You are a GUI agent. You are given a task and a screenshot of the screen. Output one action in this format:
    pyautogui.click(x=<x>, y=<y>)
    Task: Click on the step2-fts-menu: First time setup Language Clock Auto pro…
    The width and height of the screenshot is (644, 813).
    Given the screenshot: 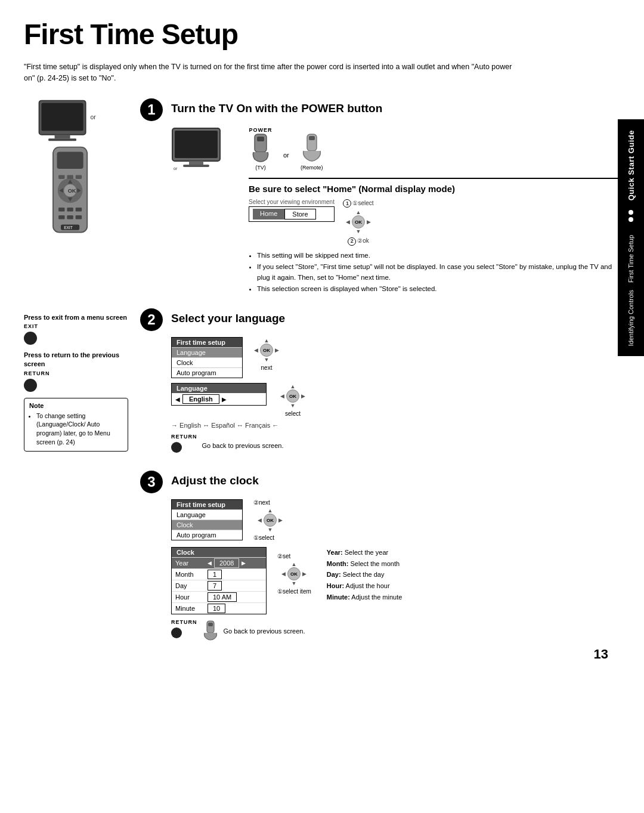 What is the action you would take?
    pyautogui.click(x=207, y=358)
    